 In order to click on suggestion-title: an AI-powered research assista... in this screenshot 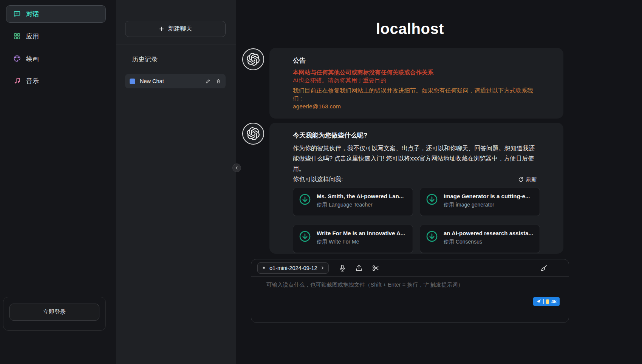, I will do `click(488, 233)`.